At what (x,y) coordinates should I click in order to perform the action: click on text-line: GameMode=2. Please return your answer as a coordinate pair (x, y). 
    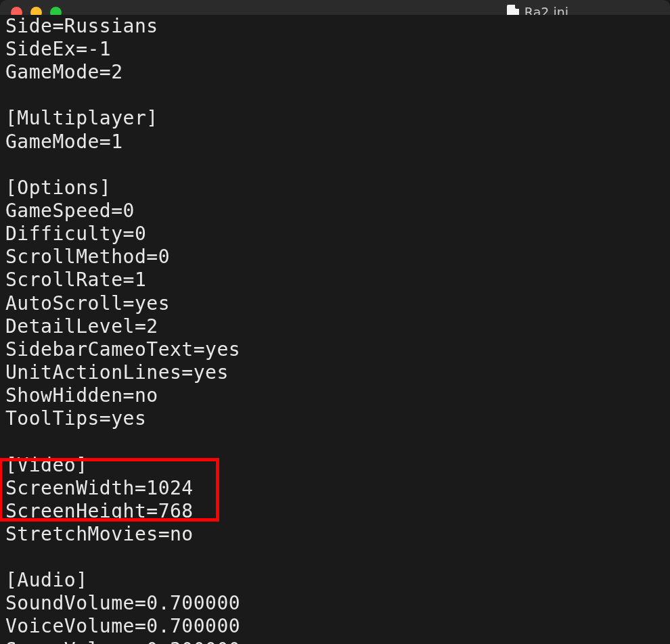
    Looking at the image, I should click on (335, 72).